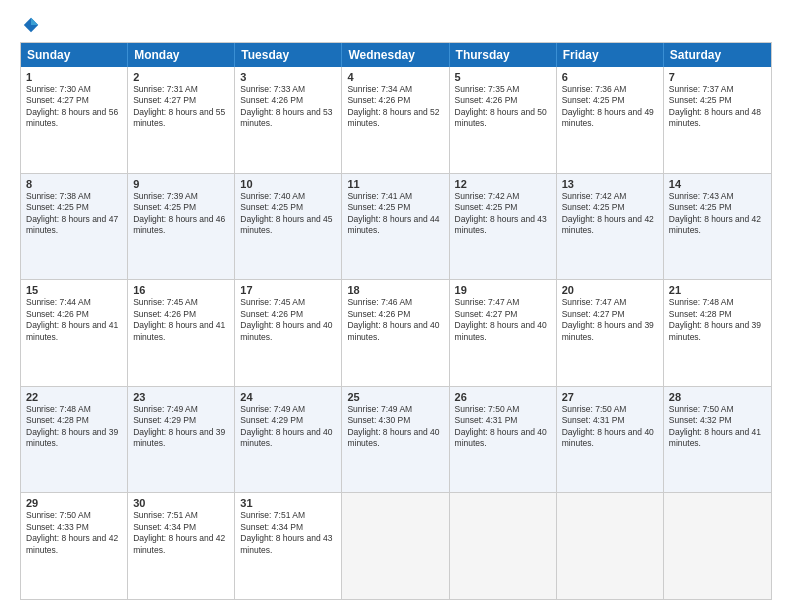 This screenshot has width=792, height=612. Describe the element at coordinates (30, 25) in the screenshot. I see `logo` at that location.